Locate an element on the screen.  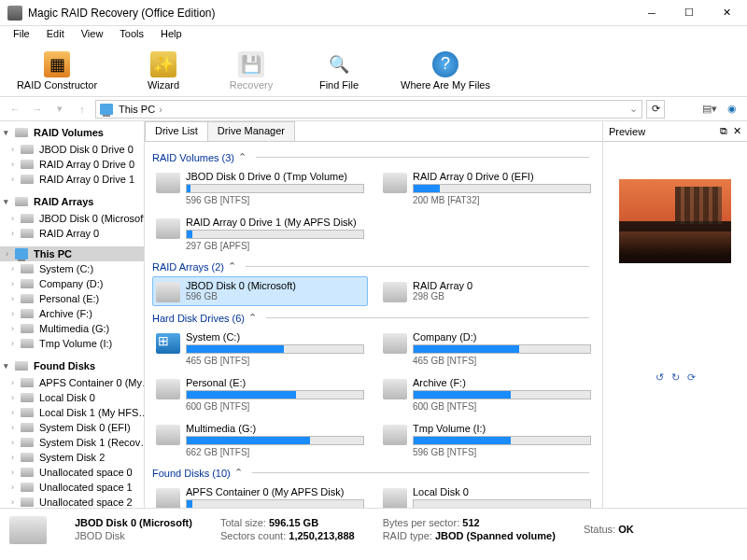
tree-item: Archive (F:) is located at coordinates (72, 314).